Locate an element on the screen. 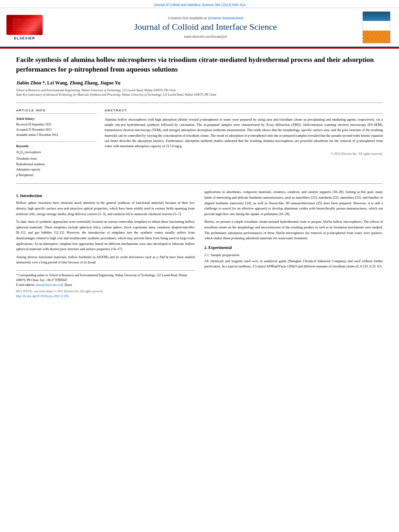  sample-prep-heading: 2.1. Sample preparation is located at coordinates (294, 255).